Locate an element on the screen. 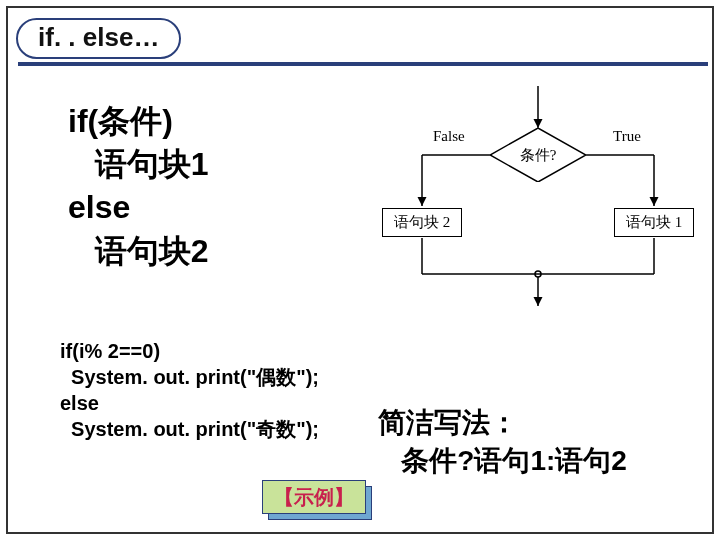 The height and width of the screenshot is (540, 720). flowchart-true-label: True is located at coordinates (627, 136).